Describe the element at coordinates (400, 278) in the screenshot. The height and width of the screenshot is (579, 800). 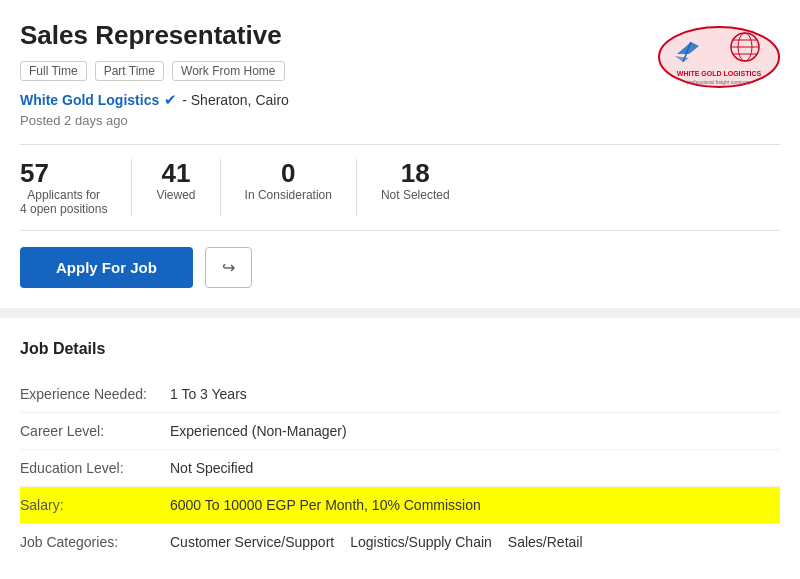
I see `actions-row: Apply For Job ↪` at that location.